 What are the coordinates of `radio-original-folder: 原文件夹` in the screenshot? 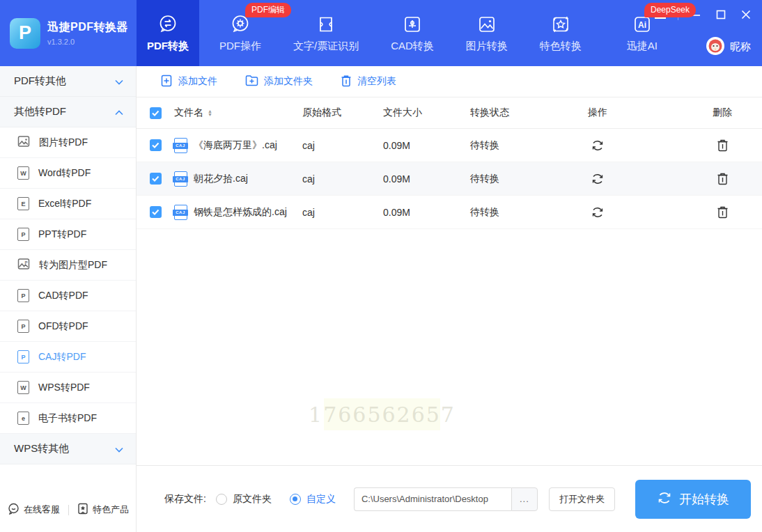 It's located at (244, 499).